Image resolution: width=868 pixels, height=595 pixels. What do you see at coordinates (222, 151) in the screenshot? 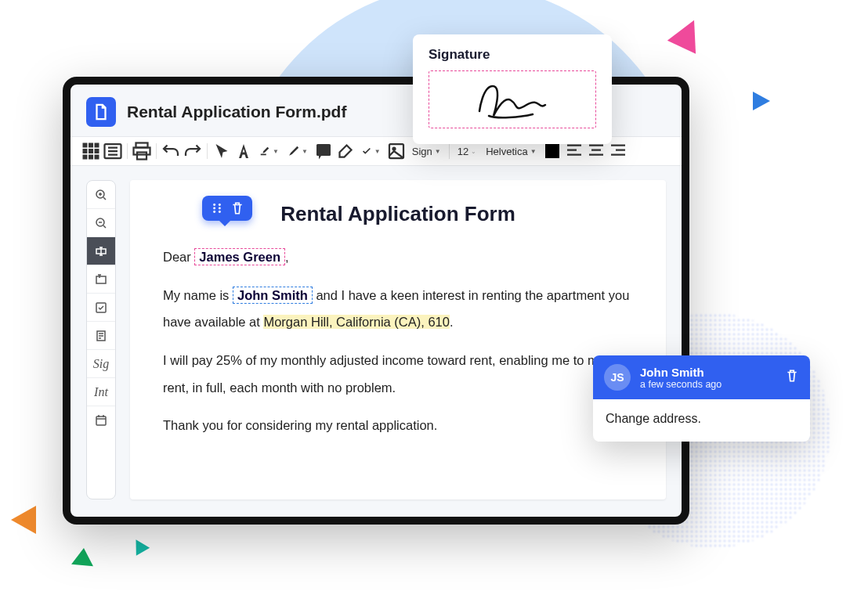
I see `cursor-icon` at bounding box center [222, 151].